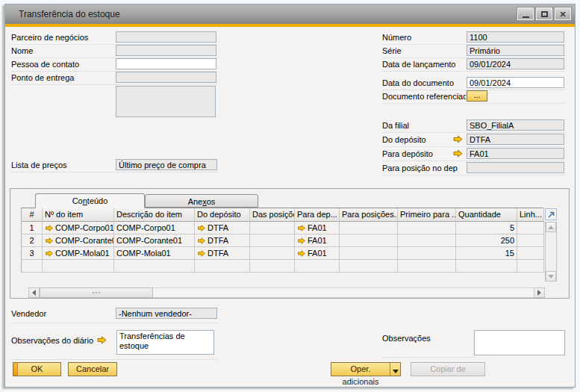 The width and height of the screenshot is (580, 392). I want to click on arrow-down-icon, so click(551, 276).